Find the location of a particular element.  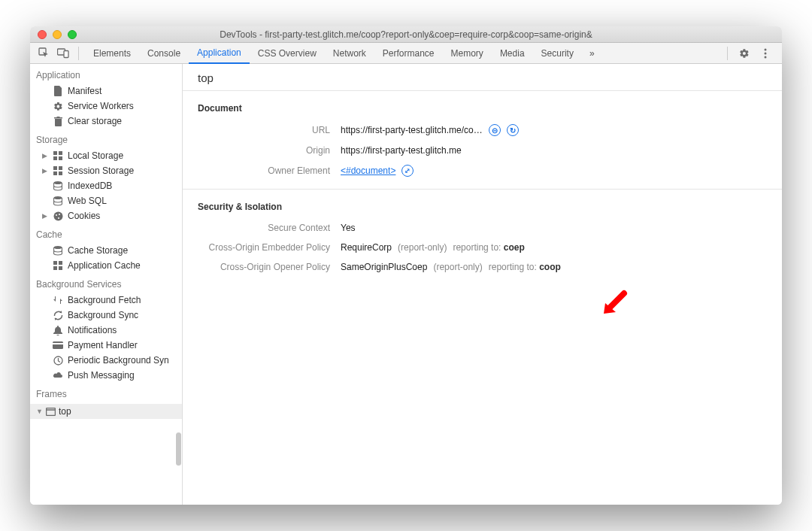

frame-title: top is located at coordinates (483, 77).